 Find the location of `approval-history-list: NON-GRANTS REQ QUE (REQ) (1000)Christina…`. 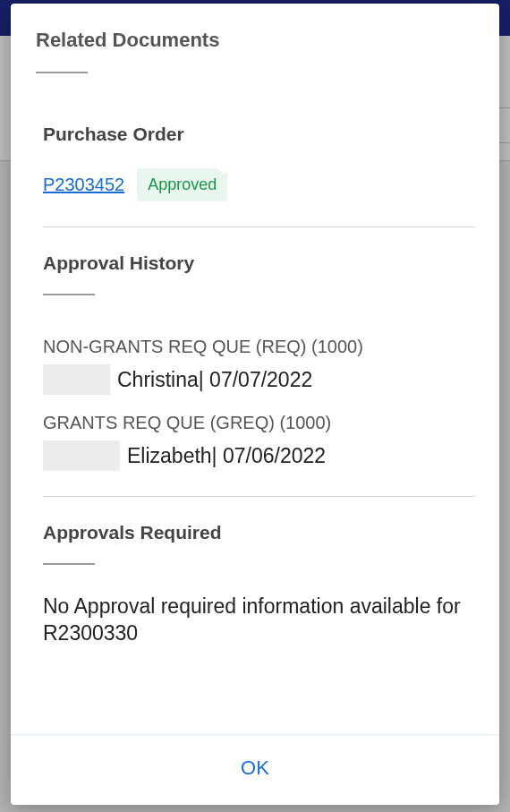

approval-history-list: NON-GRANTS REQ QUE (REQ) (1000)Christina… is located at coordinates (259, 404).